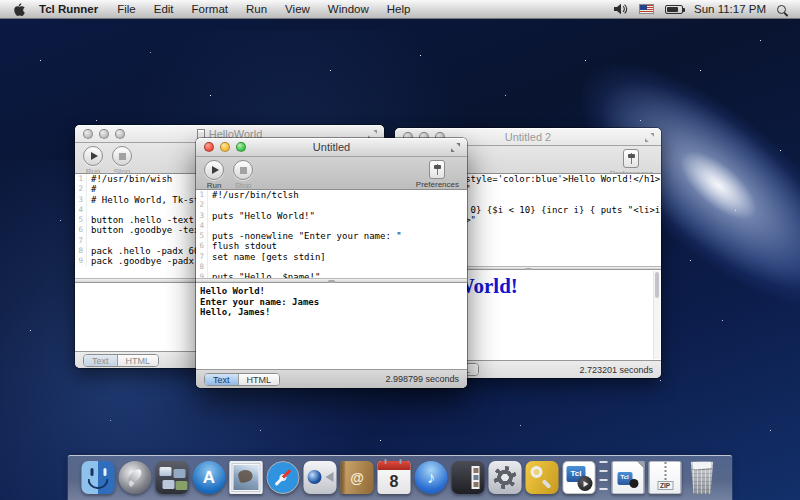 Image resolution: width=800 pixels, height=500 pixels. Describe the element at coordinates (332, 312) in the screenshot. I see `output-line: Hello, James!` at that location.